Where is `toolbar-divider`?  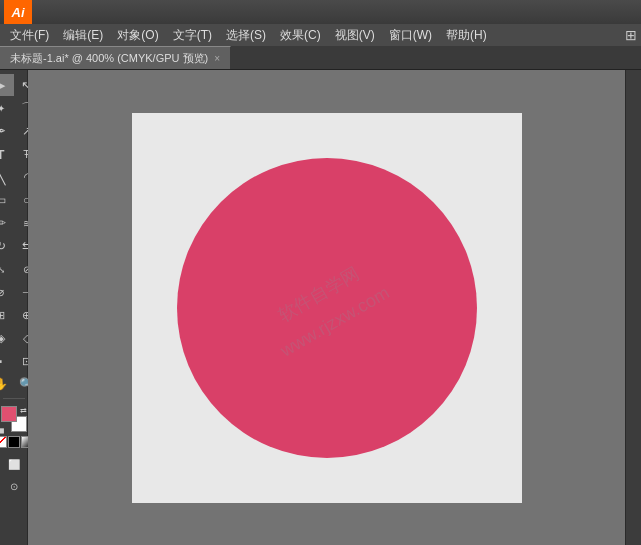 toolbar-divider is located at coordinates (14, 398).